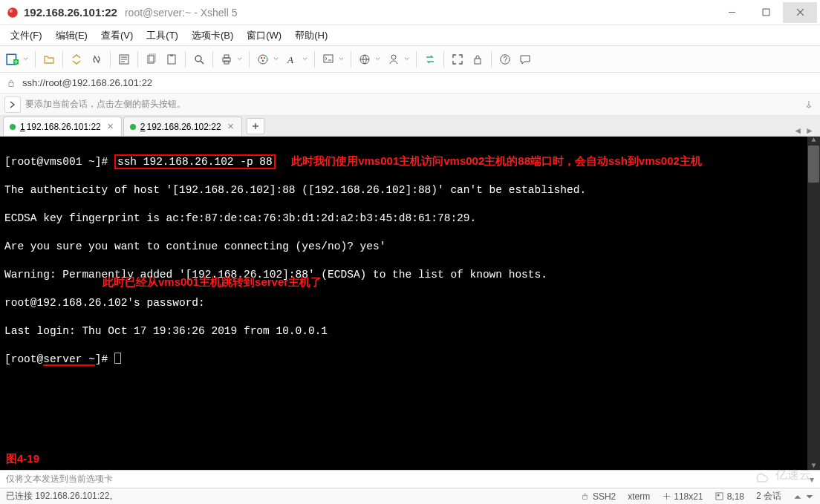 The width and height of the screenshot is (820, 504). I want to click on status-cursor: 8,18, so click(735, 497).